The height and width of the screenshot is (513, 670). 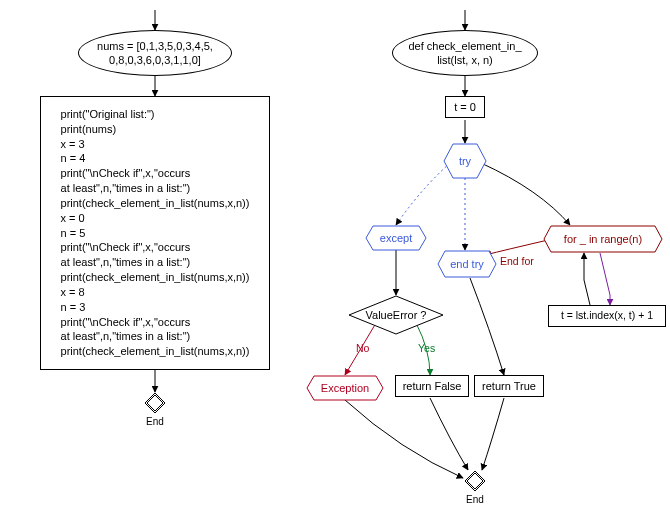 What do you see at coordinates (607, 316) in the screenshot?
I see `loop-body-node: t = lst.index(x, t) + 1` at bounding box center [607, 316].